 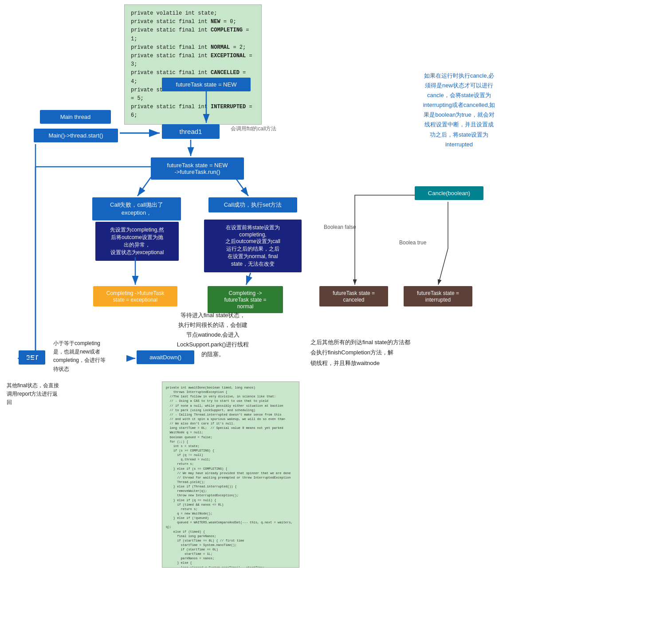 What do you see at coordinates (193, 13) in the screenshot?
I see `code-line-1: private volatile int state;` at bounding box center [193, 13].